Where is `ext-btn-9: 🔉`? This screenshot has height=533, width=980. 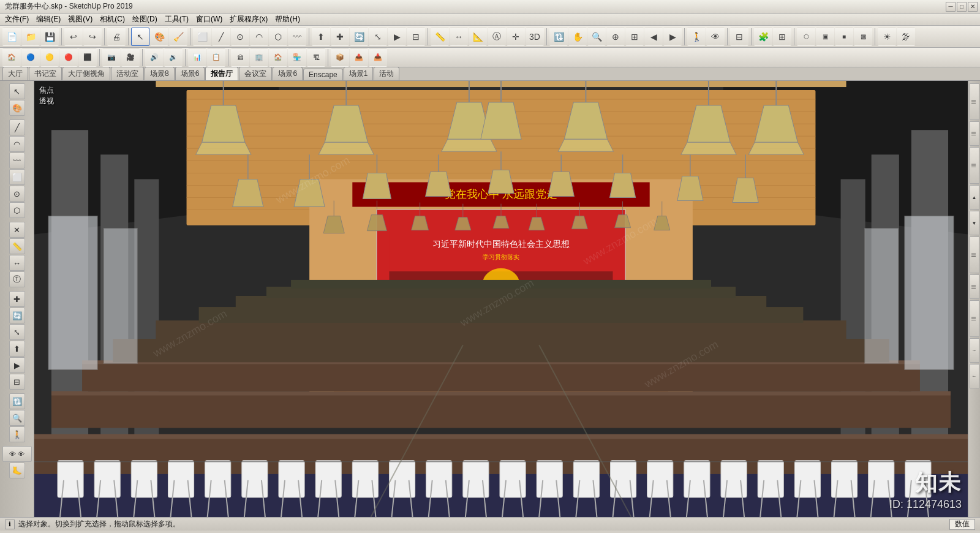 ext-btn-9: 🔉 is located at coordinates (173, 58).